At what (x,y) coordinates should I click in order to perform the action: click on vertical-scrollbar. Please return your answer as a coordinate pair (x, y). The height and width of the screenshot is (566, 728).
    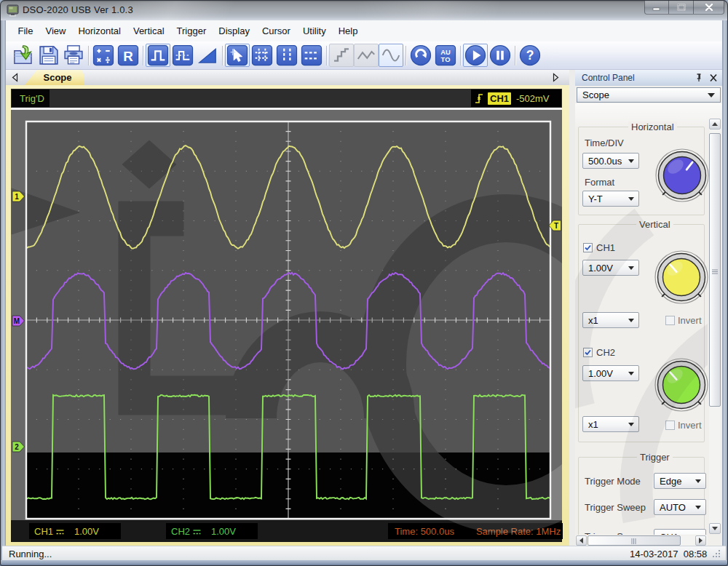
    Looking at the image, I should click on (715, 326).